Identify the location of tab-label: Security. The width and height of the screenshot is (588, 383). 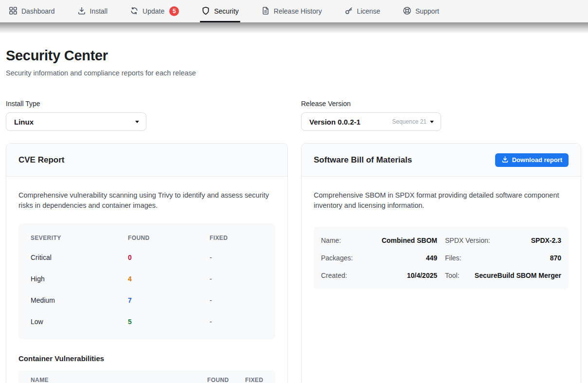
(227, 11).